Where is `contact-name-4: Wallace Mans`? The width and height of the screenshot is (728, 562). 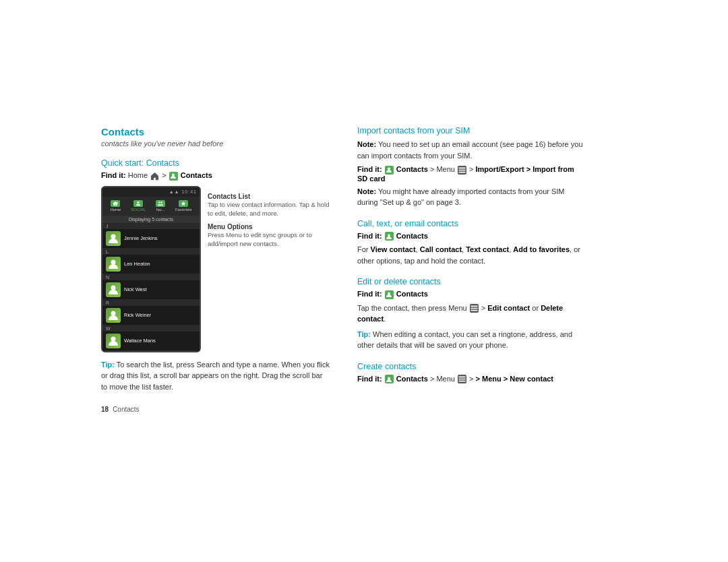
contact-name-4: Wallace Mans is located at coordinates (140, 341).